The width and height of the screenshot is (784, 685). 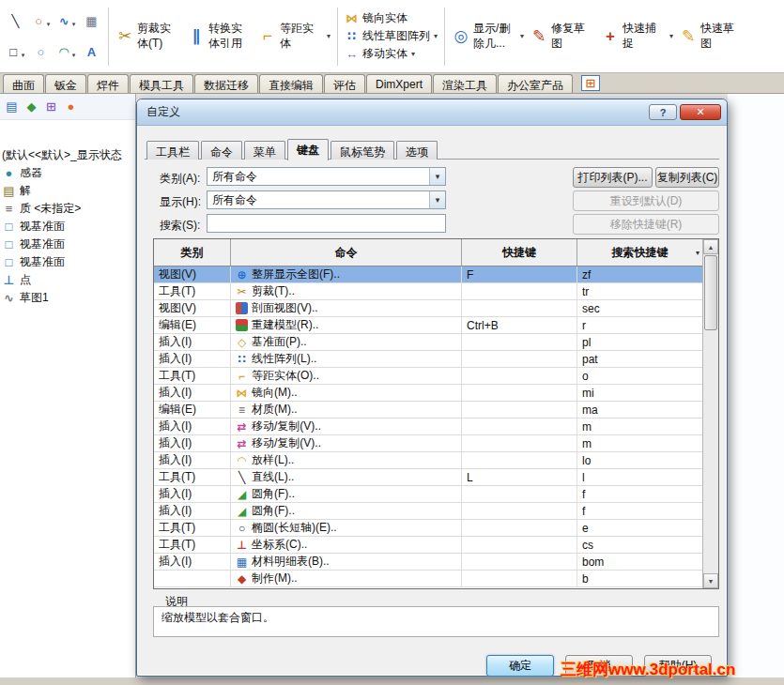 I want to click on material-item: ≡质 <未指定>, so click(x=69, y=208).